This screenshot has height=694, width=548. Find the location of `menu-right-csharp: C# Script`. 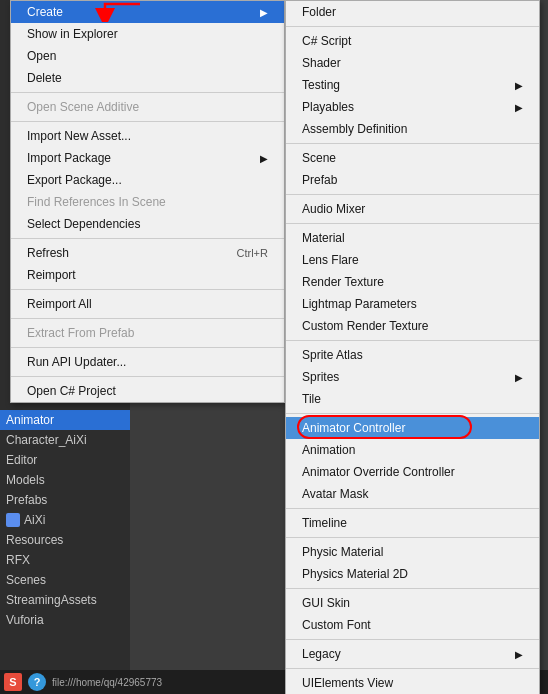

menu-right-csharp: C# Script is located at coordinates (412, 41).